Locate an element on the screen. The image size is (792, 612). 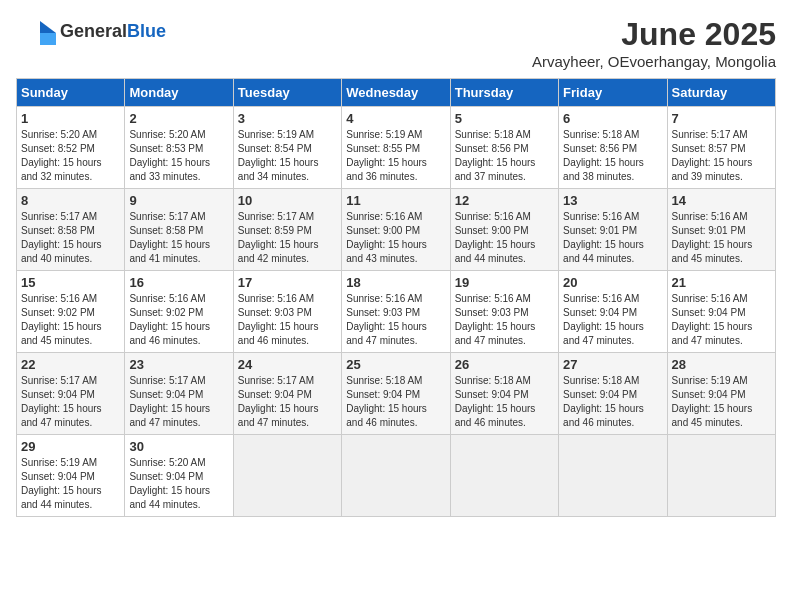
day-number: 17 is located at coordinates (288, 282).